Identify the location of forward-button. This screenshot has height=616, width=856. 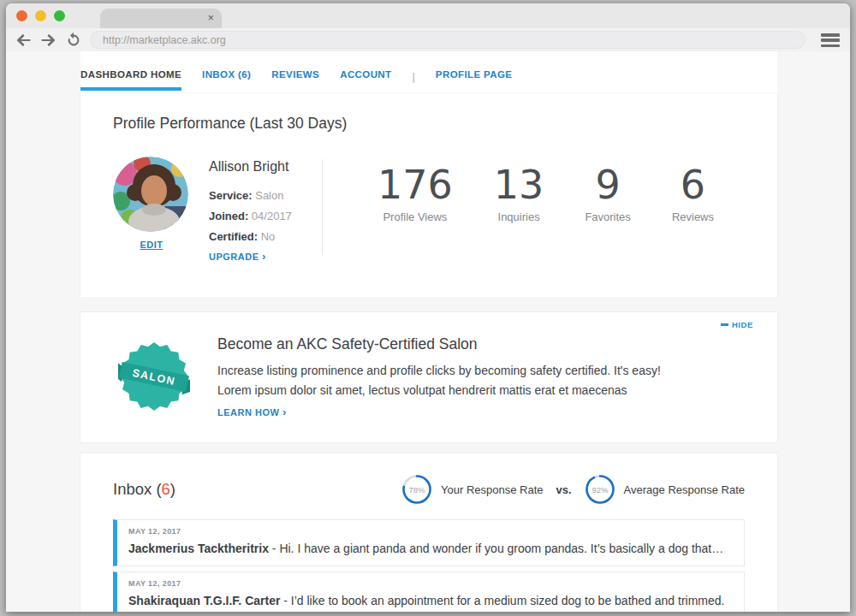
(48, 40).